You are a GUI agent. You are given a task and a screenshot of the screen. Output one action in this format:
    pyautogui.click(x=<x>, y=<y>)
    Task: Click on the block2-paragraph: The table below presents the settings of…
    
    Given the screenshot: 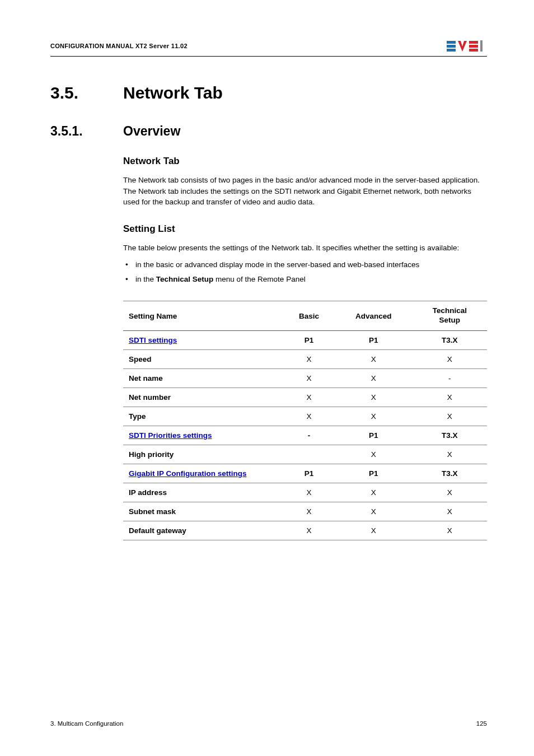 What is the action you would take?
    pyautogui.click(x=305, y=248)
    